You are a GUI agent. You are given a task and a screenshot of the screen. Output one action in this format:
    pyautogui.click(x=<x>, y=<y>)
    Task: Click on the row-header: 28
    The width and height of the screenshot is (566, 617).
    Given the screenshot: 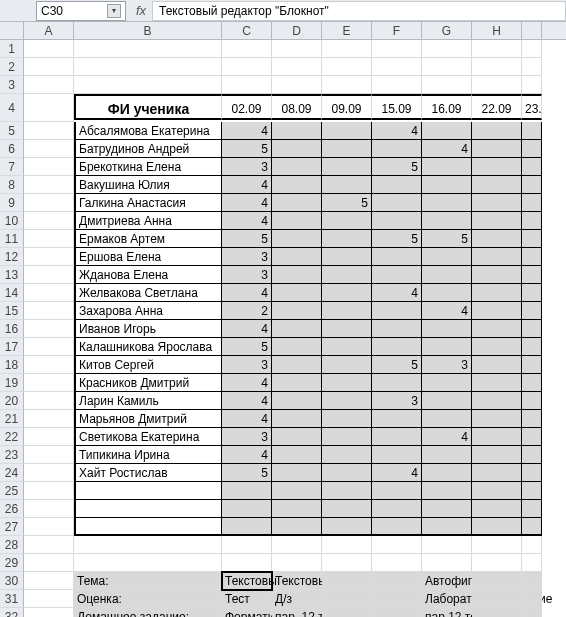 What is the action you would take?
    pyautogui.click(x=12, y=545)
    